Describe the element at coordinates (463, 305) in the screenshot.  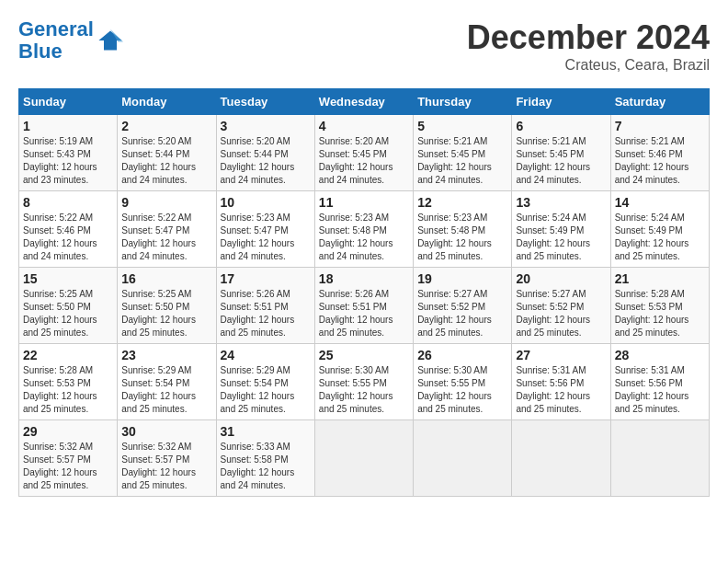
I see `calendar-day-cell: 19Sunrise: 5:27 AMSunset: 5:52 PMDayligh…` at that location.